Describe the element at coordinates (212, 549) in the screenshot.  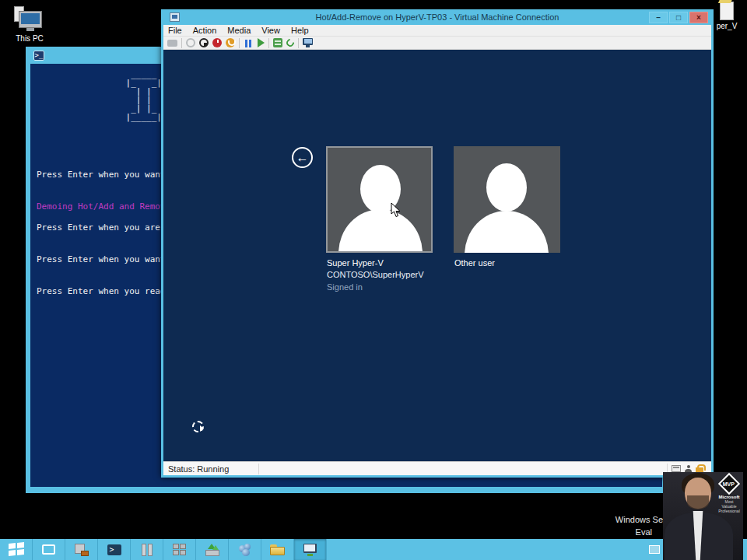
I see `taskbar-disk-management-button` at that location.